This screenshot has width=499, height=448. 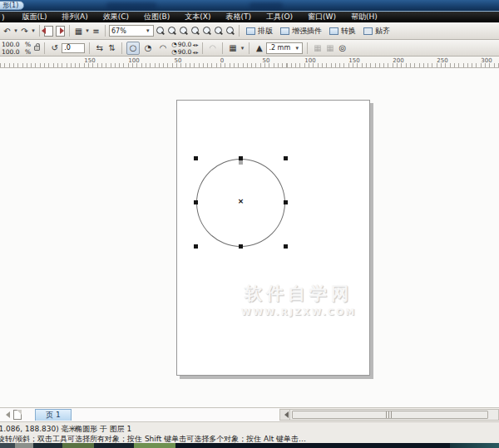 What do you see at coordinates (284, 32) in the screenshot?
I see `plugins-icon` at bounding box center [284, 32].